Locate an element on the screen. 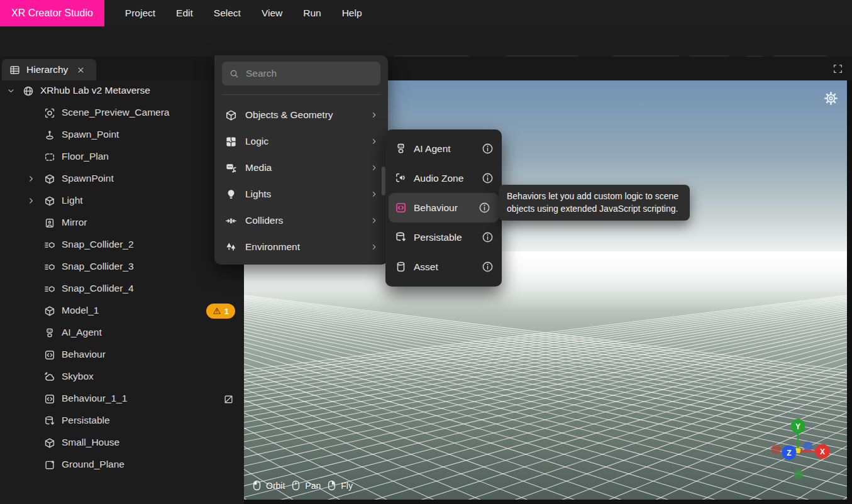 This screenshot has width=852, height=504. axis-neg-z-handle is located at coordinates (809, 446).